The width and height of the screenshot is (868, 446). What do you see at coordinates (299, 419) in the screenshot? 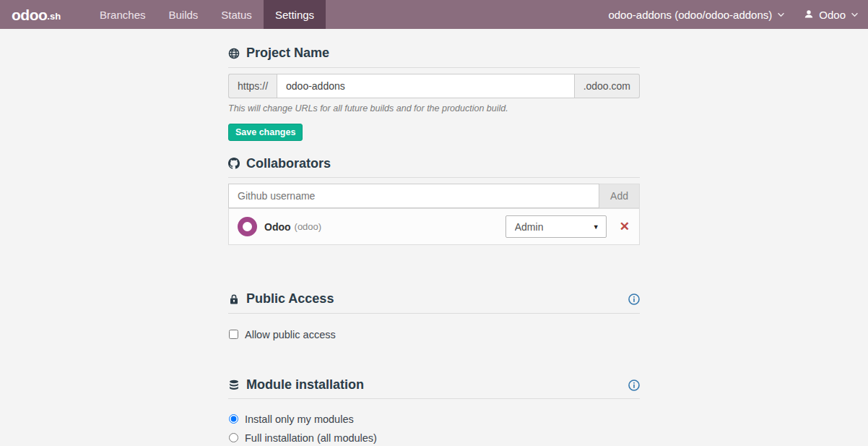
I see `install-my-modules-label: Install only my modules` at bounding box center [299, 419].